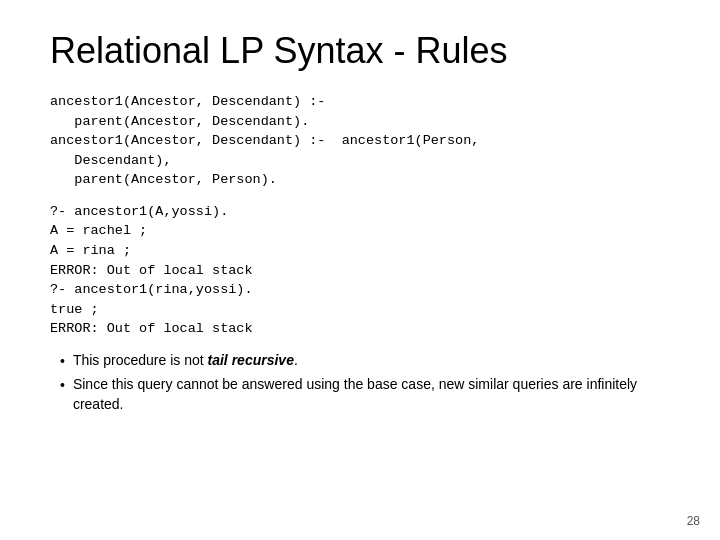 The width and height of the screenshot is (720, 540). What do you see at coordinates (251, 360) in the screenshot?
I see `bullet1-italic: tail recursive` at bounding box center [251, 360].